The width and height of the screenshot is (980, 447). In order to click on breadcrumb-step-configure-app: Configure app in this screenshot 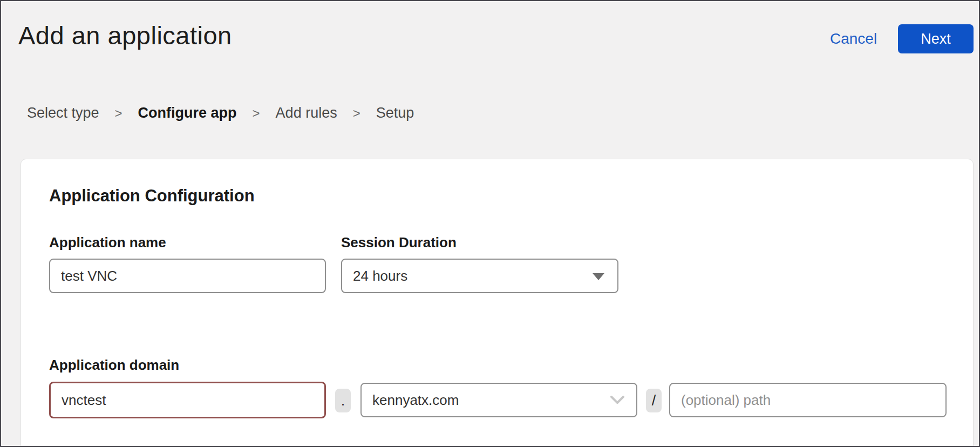, I will do `click(188, 113)`.